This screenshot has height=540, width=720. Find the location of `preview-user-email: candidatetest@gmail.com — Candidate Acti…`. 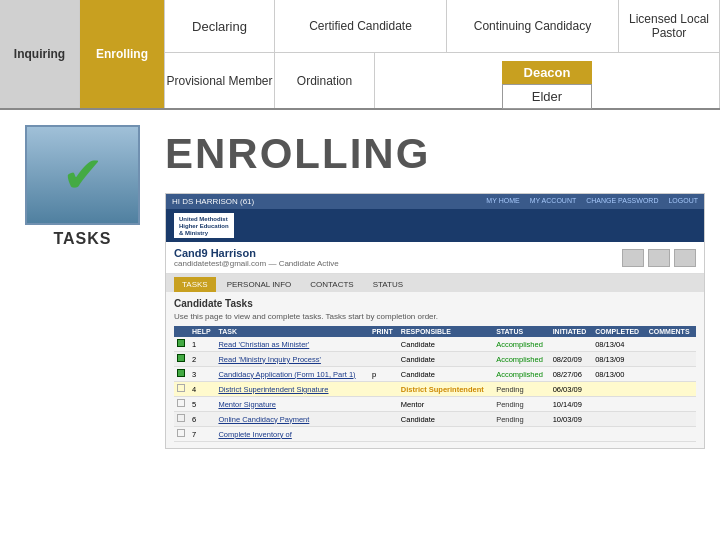

preview-user-email: candidatetest@gmail.com — Candidate Acti… is located at coordinates (256, 264).